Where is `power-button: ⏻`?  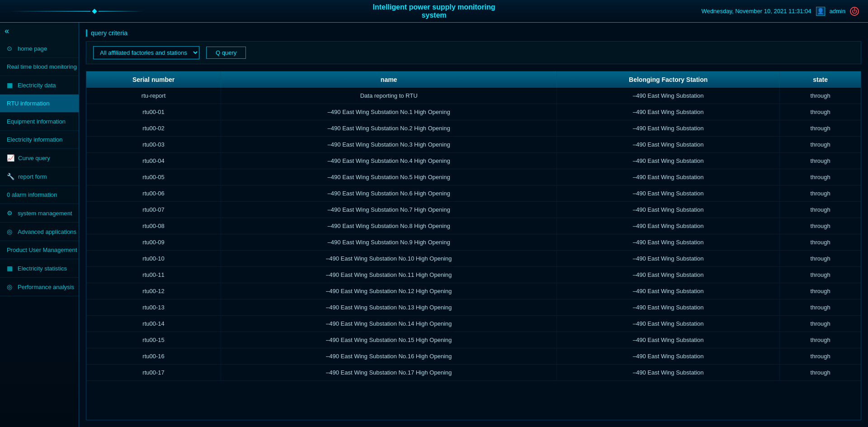
power-button: ⏻ is located at coordinates (854, 11).